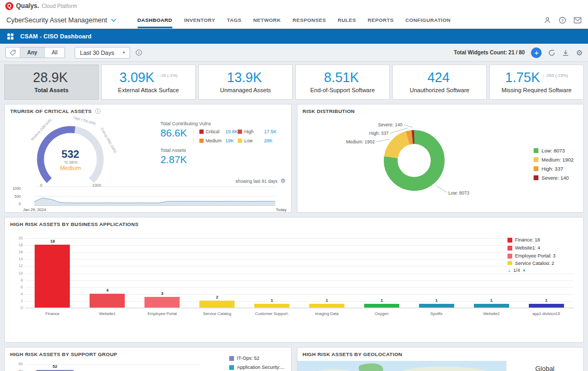 The width and height of the screenshot is (588, 371). What do you see at coordinates (235, 20) in the screenshot?
I see `nav-tab: TAGS` at bounding box center [235, 20].